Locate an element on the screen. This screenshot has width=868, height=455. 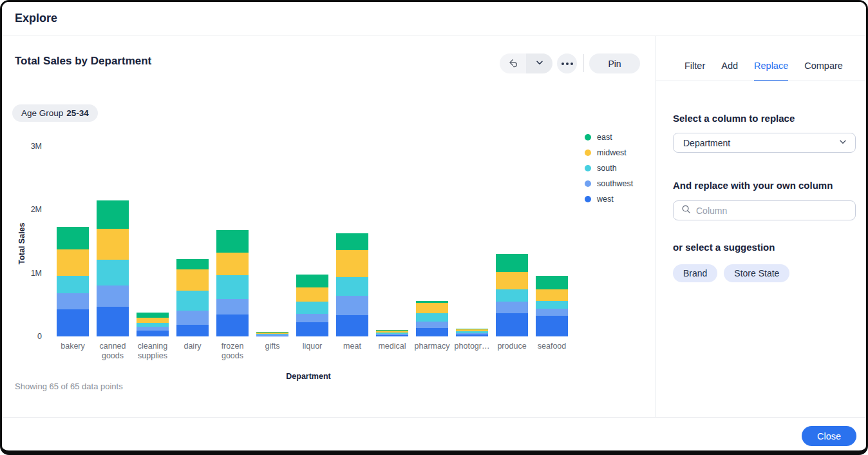
bar-segment-photogr…-south is located at coordinates (472, 332).